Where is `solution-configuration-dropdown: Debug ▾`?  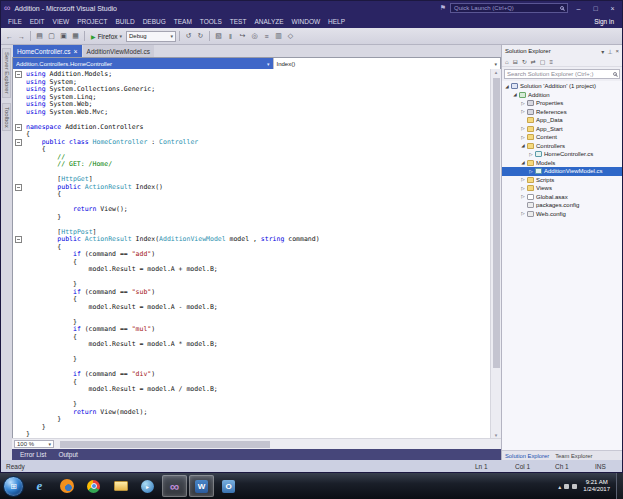 solution-configuration-dropdown: Debug ▾ is located at coordinates (151, 36).